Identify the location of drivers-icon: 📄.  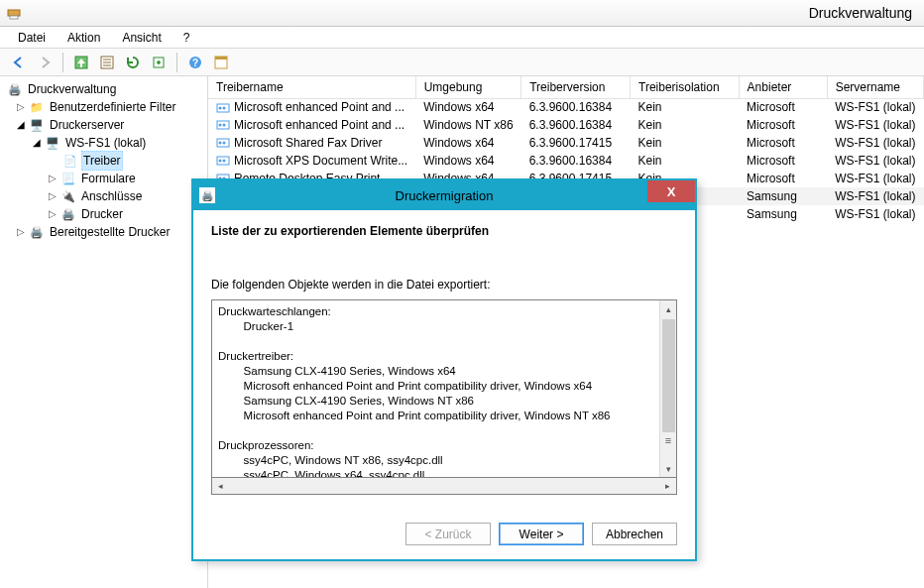
(70, 161).